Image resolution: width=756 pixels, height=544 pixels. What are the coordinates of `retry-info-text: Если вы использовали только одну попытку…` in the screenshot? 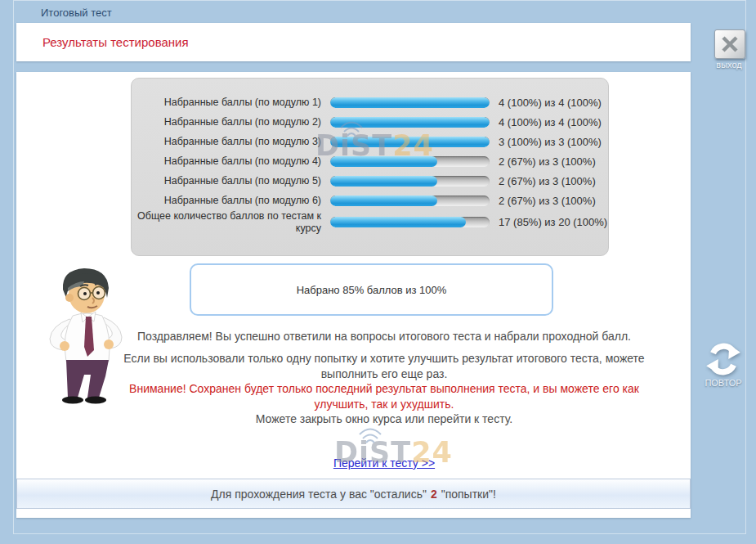 It's located at (384, 366).